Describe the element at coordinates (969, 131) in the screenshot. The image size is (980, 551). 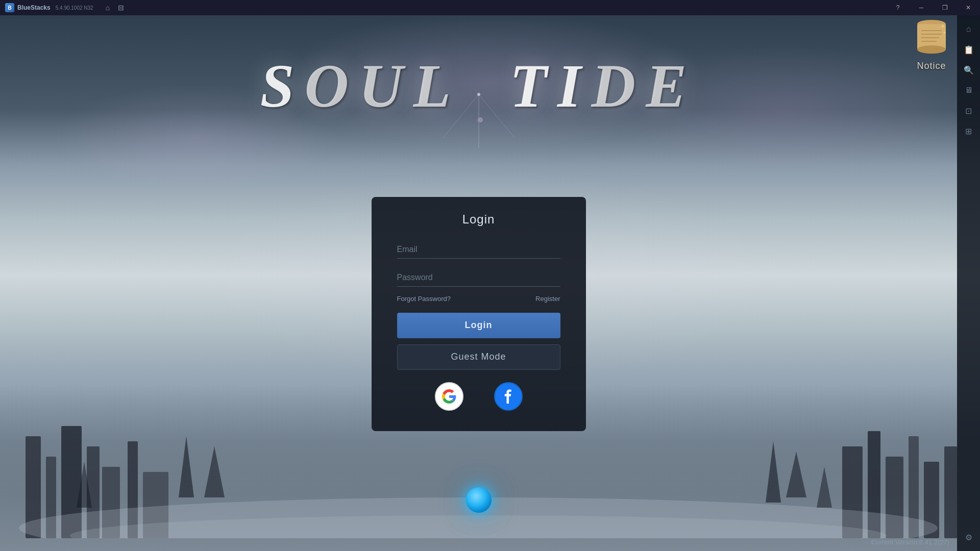
I see `sidebar-icon-6: ⊞` at that location.